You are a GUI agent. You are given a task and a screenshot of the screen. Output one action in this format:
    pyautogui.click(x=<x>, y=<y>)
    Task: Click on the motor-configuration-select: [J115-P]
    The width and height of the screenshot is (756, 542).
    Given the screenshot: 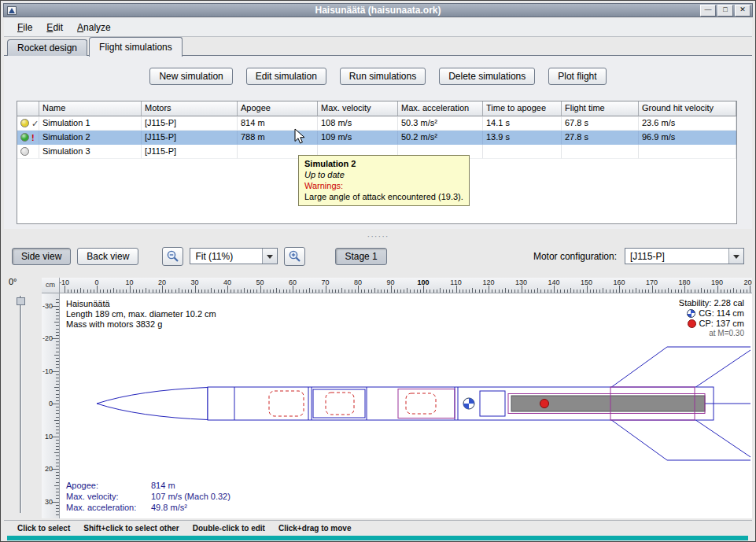 What is the action you would take?
    pyautogui.click(x=684, y=256)
    